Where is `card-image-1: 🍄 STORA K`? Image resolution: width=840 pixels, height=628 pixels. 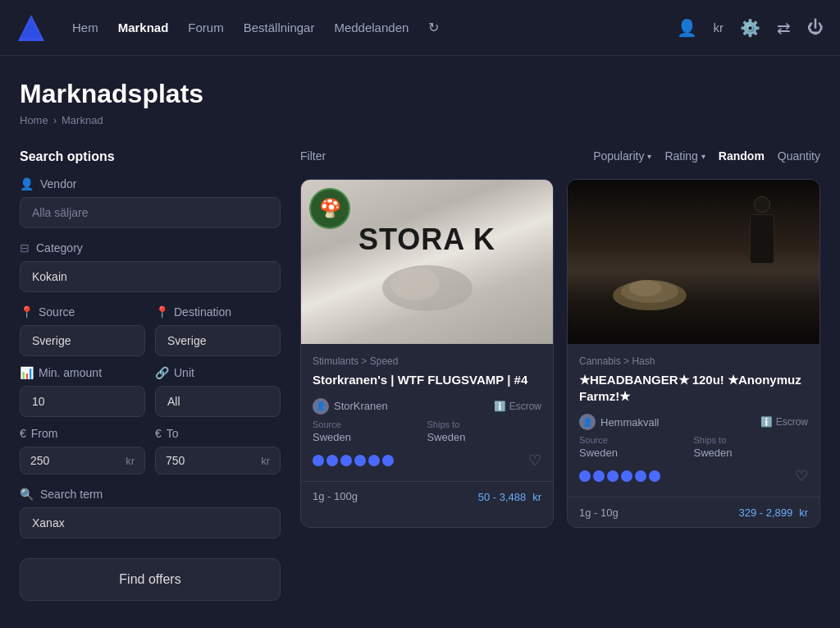
card-image-1: 🍄 STORA K is located at coordinates (427, 262).